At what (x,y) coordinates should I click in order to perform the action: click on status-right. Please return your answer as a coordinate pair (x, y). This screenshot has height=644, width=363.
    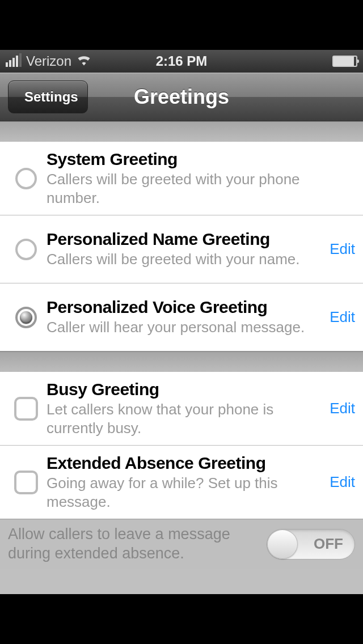
    Looking at the image, I should click on (298, 61).